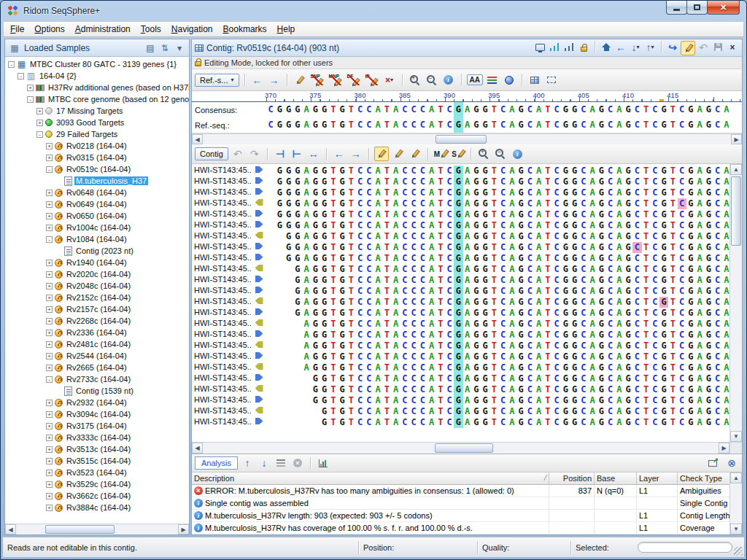 The width and height of the screenshot is (747, 560). Describe the element at coordinates (97, 438) in the screenshot. I see `tree-item: +Rv3333c (164-04)` at that location.